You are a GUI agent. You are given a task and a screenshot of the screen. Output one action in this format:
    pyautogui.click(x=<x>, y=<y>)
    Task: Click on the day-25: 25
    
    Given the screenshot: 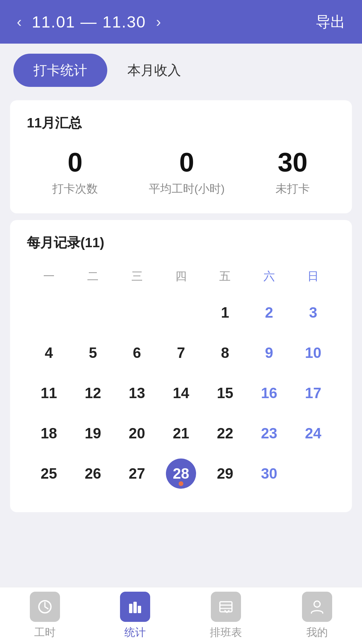 What is the action you would take?
    pyautogui.click(x=49, y=474)
    